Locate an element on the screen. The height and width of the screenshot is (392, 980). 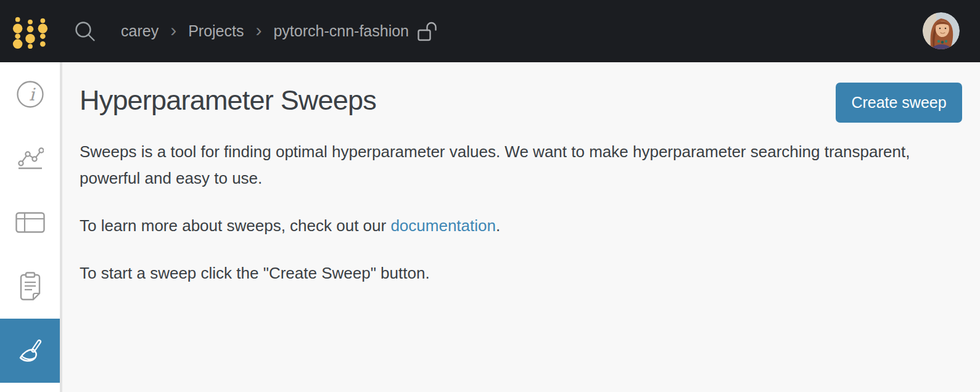
documentation-link: documentation is located at coordinates (443, 226).